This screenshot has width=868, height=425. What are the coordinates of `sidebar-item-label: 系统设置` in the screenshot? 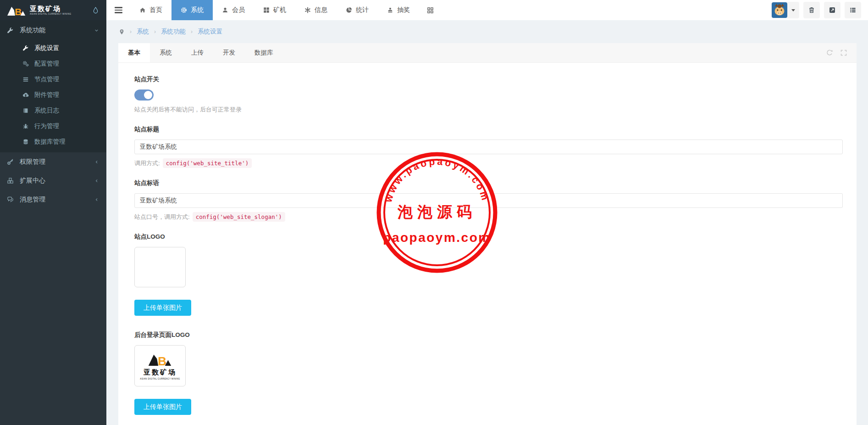 It's located at (47, 48).